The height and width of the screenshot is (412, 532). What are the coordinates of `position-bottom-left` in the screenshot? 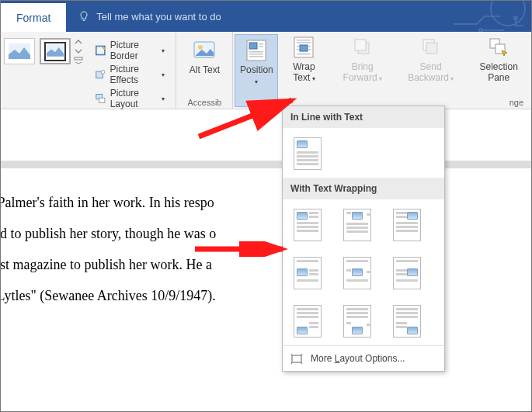 It's located at (308, 321).